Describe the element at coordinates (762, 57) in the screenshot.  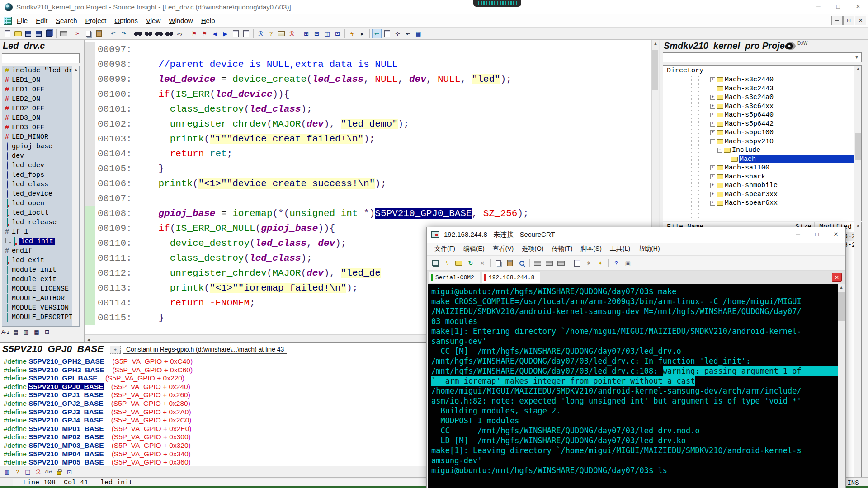
I see `project-lookup-combo: ▼` at that location.